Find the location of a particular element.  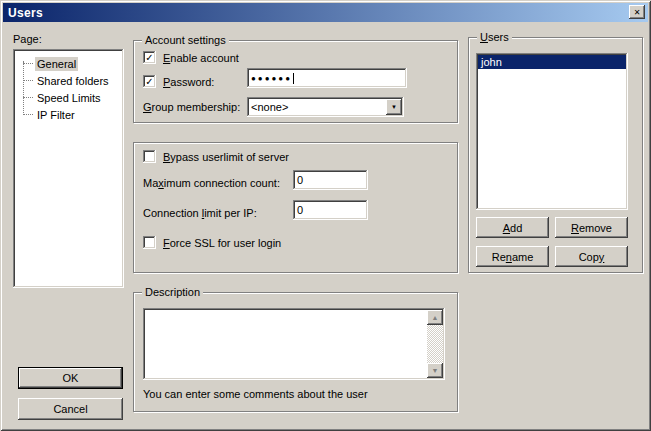

copy-button: Copy is located at coordinates (592, 256).